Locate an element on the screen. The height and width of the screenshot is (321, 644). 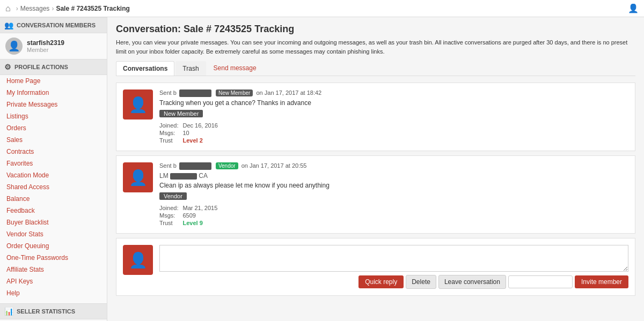
user-info: 👤 starfish2319 Member is located at coordinates (54, 46).